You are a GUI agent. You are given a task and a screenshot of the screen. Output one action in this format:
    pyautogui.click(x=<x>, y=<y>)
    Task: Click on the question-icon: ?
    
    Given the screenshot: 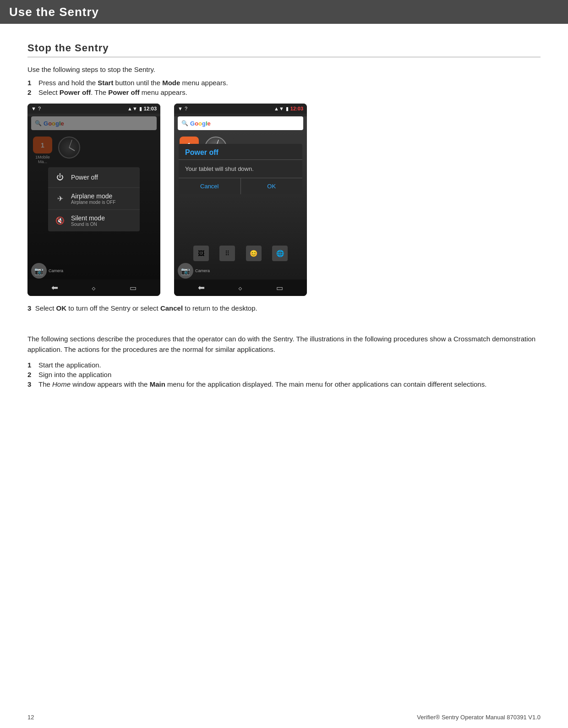 What is the action you would take?
    pyautogui.click(x=39, y=109)
    